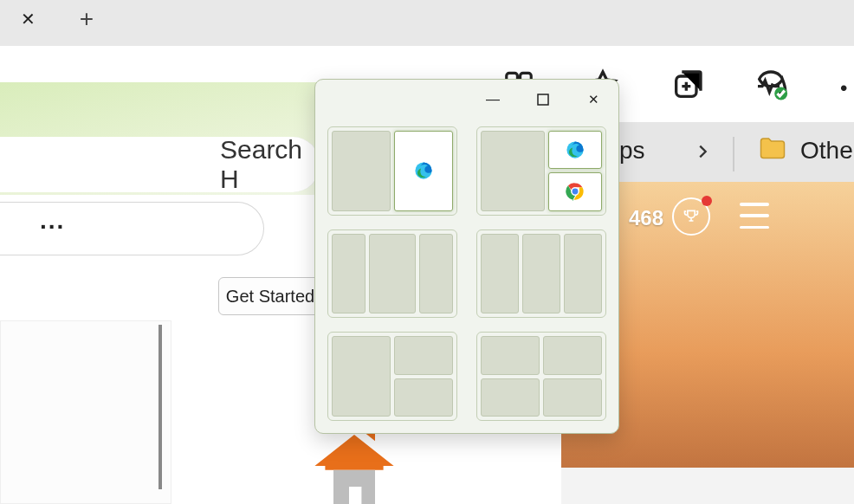 The width and height of the screenshot is (854, 504). I want to click on get-started-button: Get Started, so click(270, 296).